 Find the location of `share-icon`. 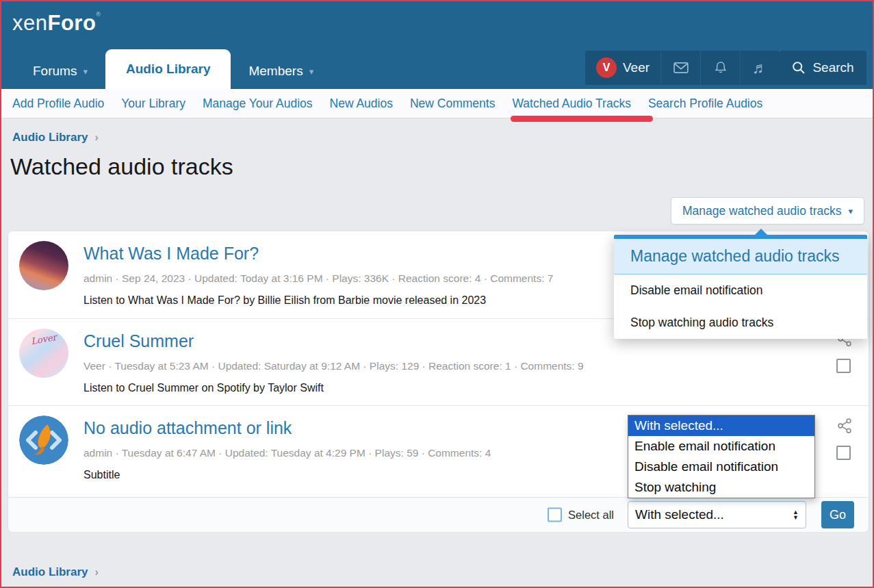

share-icon is located at coordinates (845, 426).